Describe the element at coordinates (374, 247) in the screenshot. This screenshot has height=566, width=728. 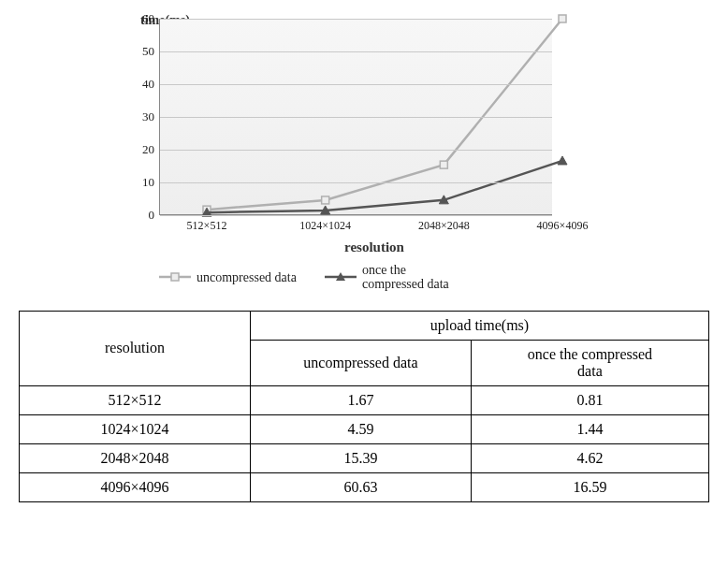
I see `x-axis-label: resolution` at that location.